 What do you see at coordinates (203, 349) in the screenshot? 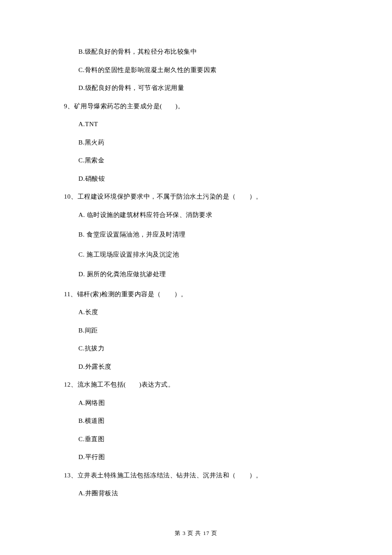
I see `q11-option-c: C.抗拔力` at bounding box center [203, 349].